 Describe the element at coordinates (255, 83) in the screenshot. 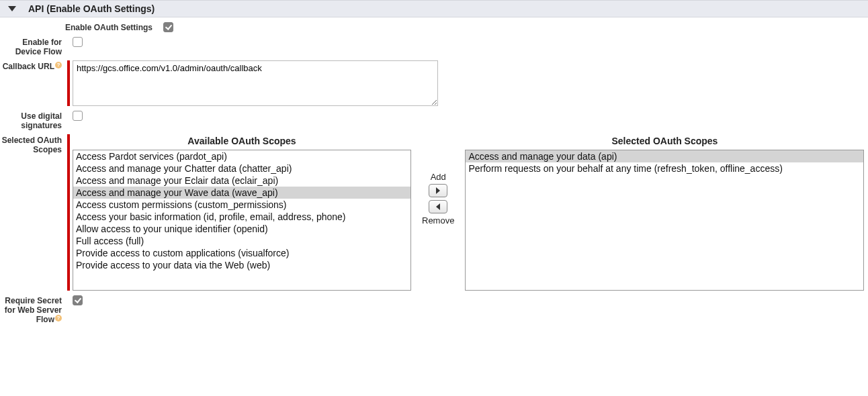

I see `callback-url-input: https://gcs.office.com/v1.0/admin/oauth/…` at that location.